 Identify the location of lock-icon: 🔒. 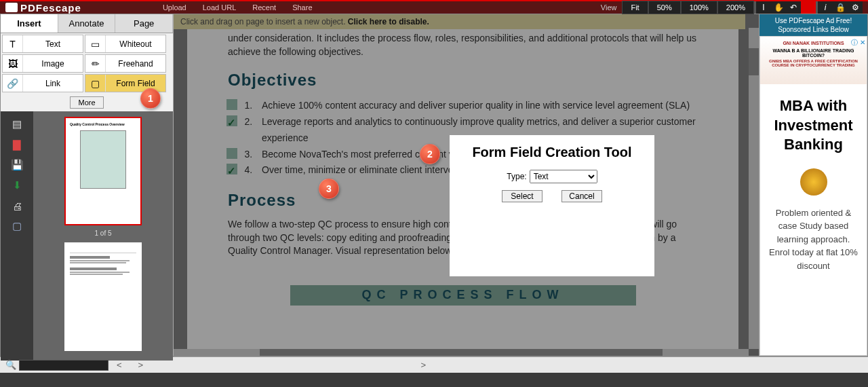
(840, 7).